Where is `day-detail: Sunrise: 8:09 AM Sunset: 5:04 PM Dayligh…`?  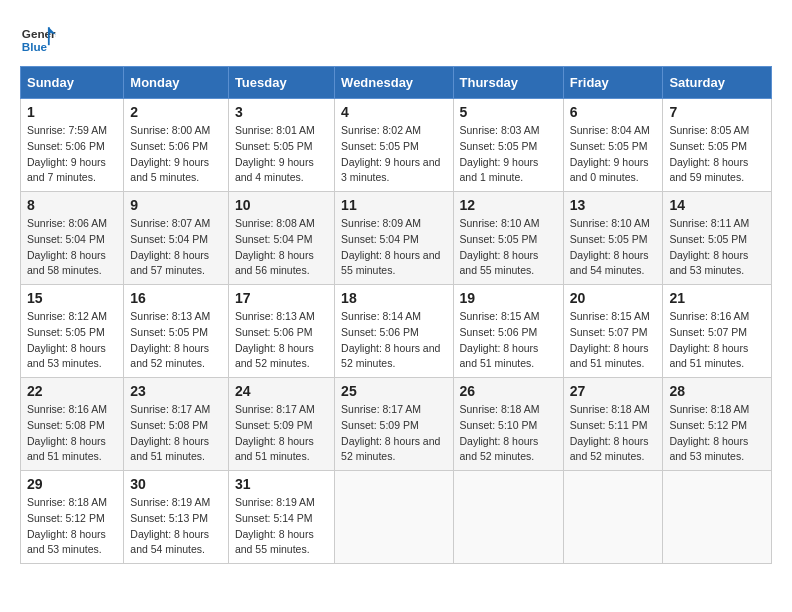 day-detail: Sunrise: 8:09 AM Sunset: 5:04 PM Dayligh… is located at coordinates (394, 248).